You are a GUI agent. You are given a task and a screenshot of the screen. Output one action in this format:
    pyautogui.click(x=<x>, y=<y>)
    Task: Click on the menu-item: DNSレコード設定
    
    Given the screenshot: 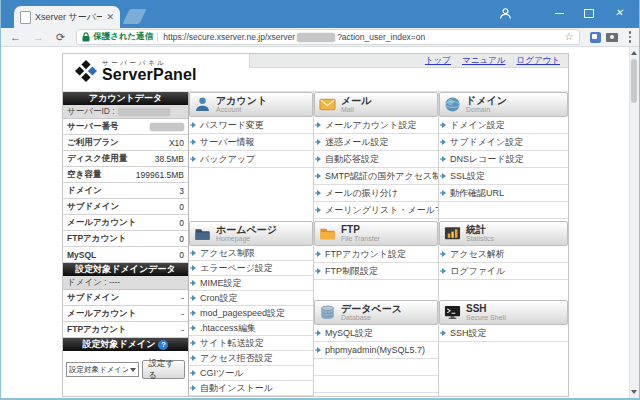 What is the action you would take?
    pyautogui.click(x=504, y=160)
    